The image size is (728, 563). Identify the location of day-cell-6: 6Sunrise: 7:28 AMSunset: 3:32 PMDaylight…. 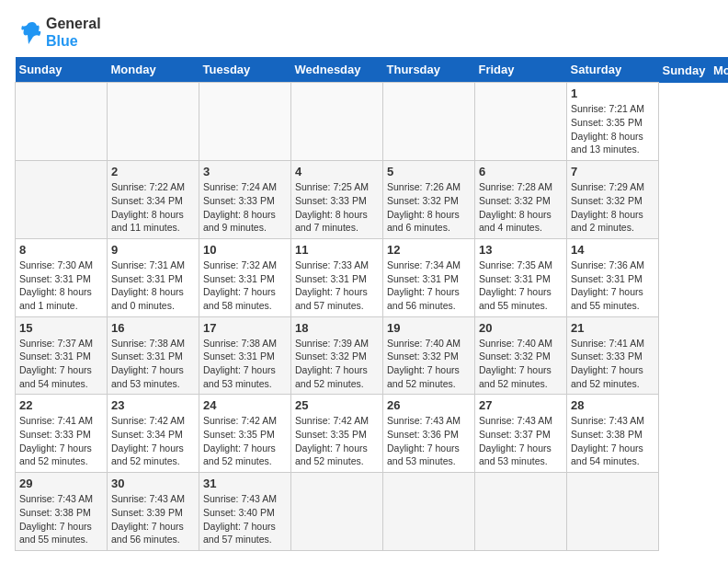
(521, 201).